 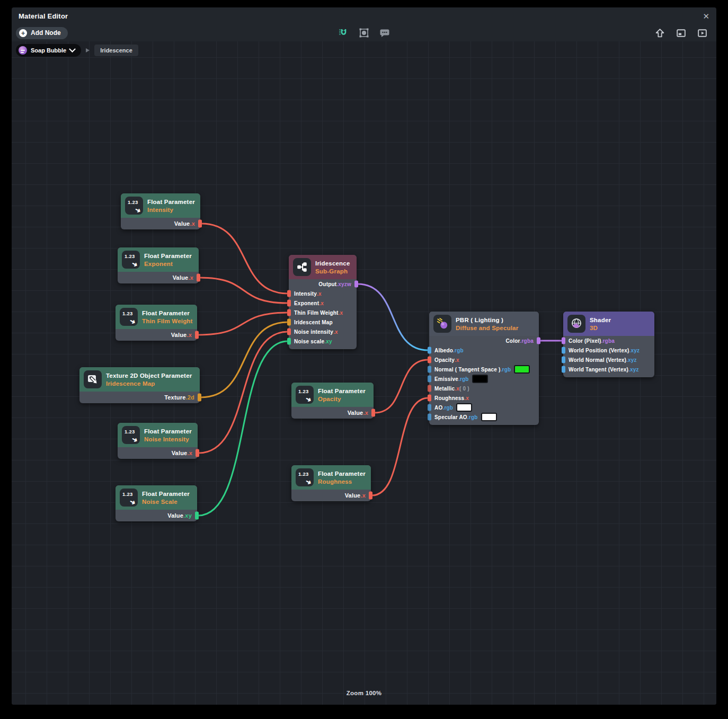 What do you see at coordinates (564, 351) in the screenshot?
I see `port-shader-world_position` at bounding box center [564, 351].